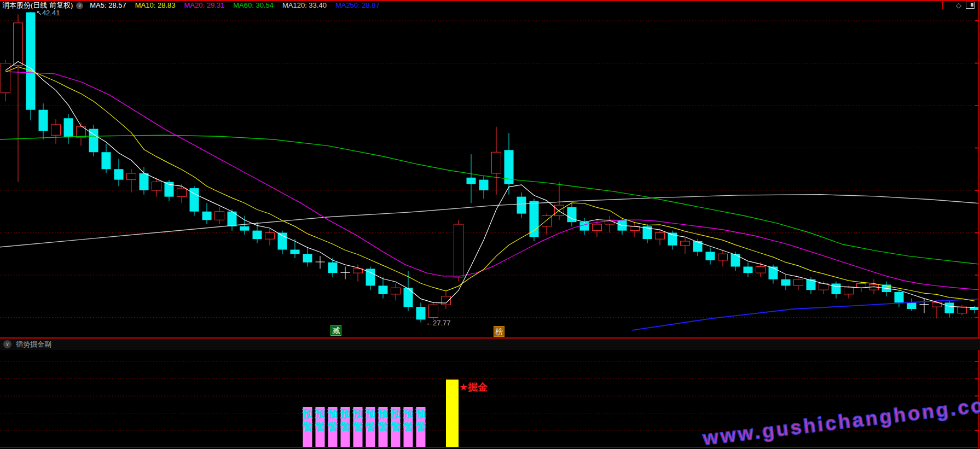 Image resolution: width=980 pixels, height=449 pixels. Describe the element at coordinates (34, 345) in the screenshot. I see `indicator-panel-title: 循势掘金副` at that location.